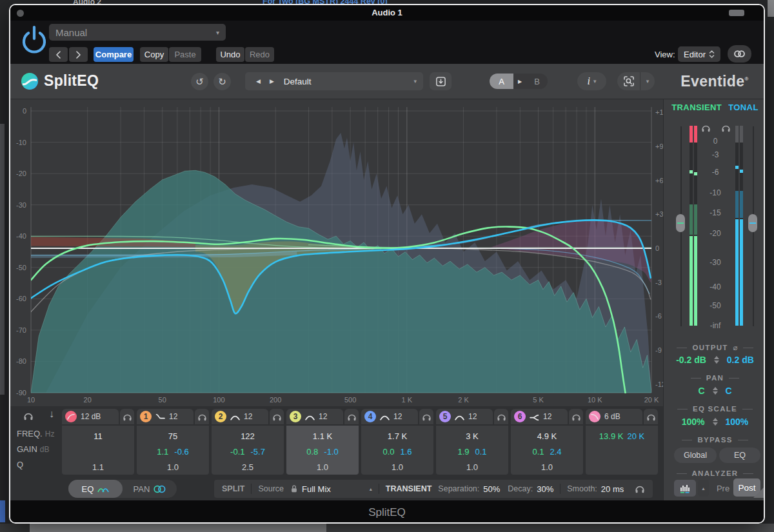  I want to click on band-gain-cell: 1.1-0.6, so click(173, 451).